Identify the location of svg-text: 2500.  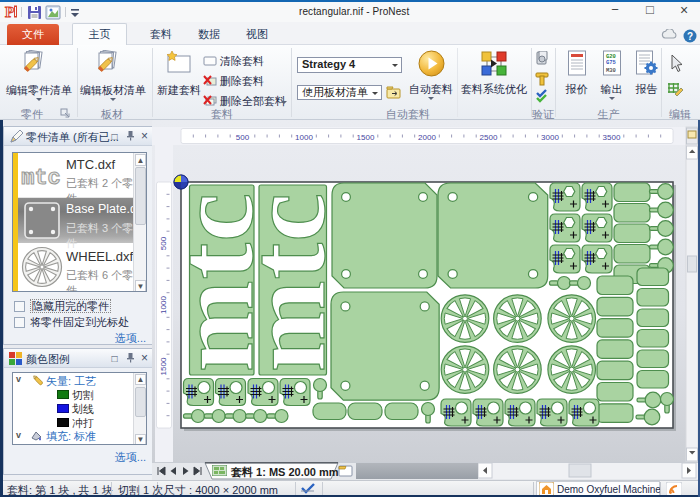
(489, 138).